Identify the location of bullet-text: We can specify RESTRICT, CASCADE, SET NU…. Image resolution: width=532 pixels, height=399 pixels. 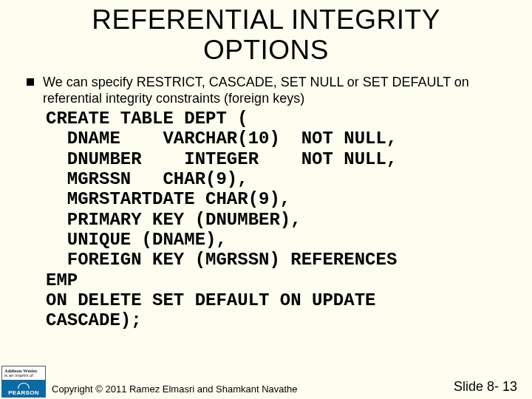
(276, 91).